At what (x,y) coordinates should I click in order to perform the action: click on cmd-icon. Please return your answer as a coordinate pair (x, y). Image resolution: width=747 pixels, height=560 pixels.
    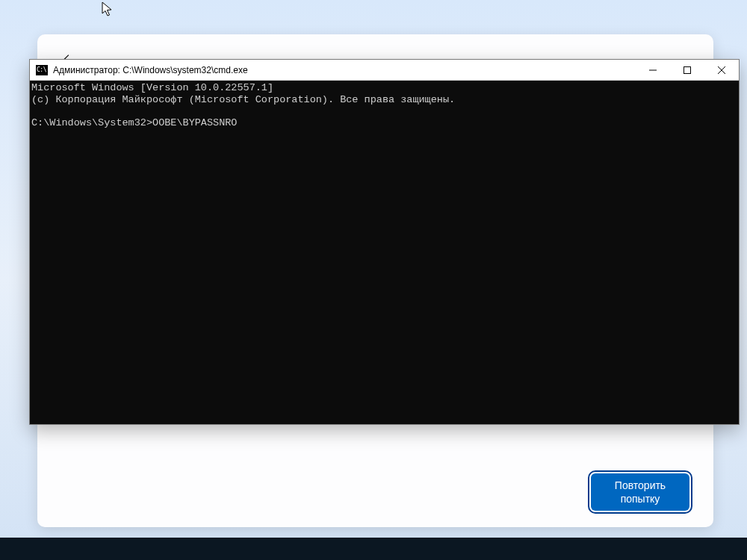
    Looking at the image, I should click on (42, 70).